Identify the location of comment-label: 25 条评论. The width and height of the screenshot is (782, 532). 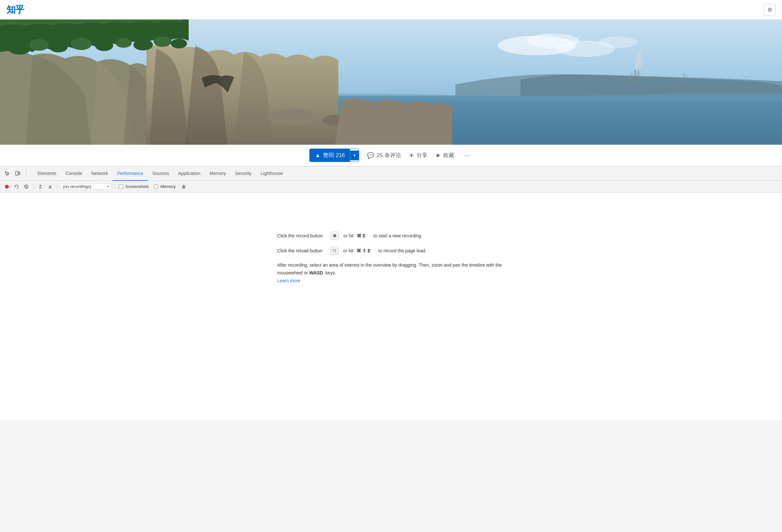
(389, 155).